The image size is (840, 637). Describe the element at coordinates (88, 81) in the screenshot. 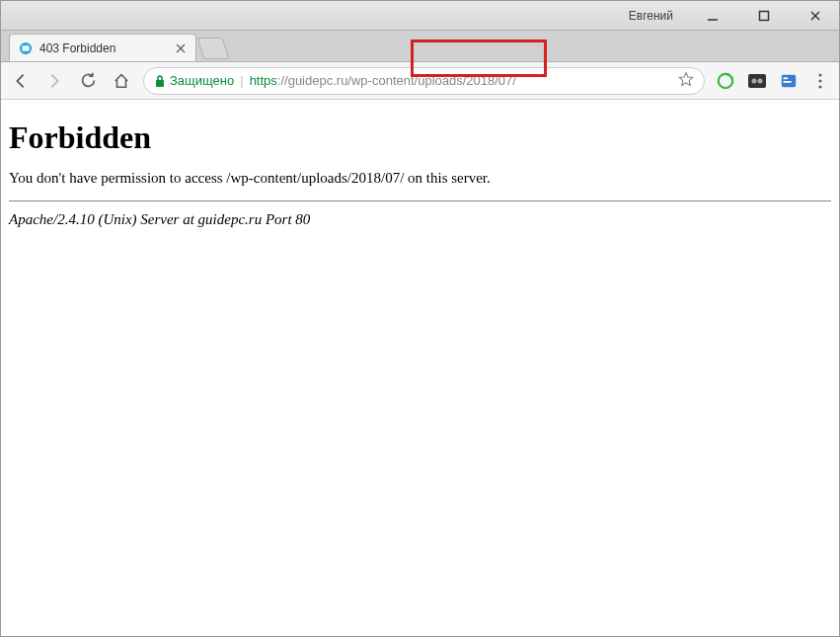

I see `reload-button` at that location.